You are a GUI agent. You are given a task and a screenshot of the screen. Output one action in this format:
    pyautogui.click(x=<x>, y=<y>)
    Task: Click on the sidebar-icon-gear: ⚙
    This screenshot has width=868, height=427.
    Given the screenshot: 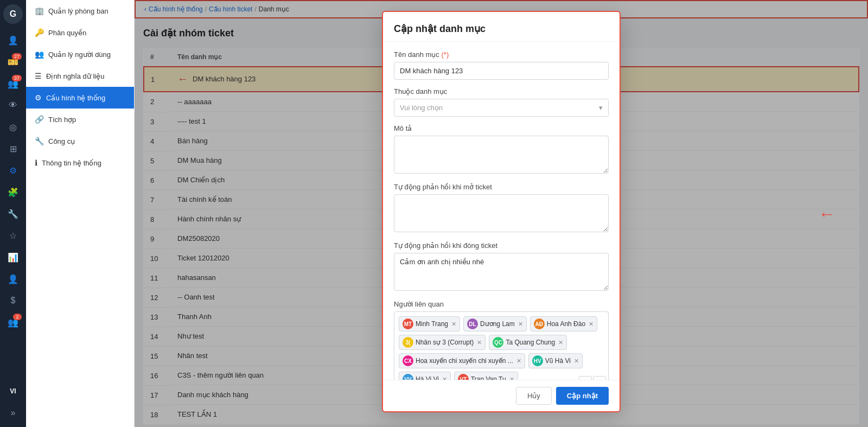 What is the action you would take?
    pyautogui.click(x=13, y=170)
    